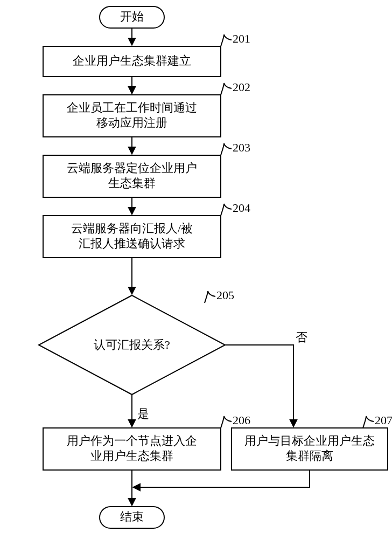 This screenshot has height=539, width=392. What do you see at coordinates (132, 183) in the screenshot?
I see `step-203-text-1: 生态集群` at bounding box center [132, 183].